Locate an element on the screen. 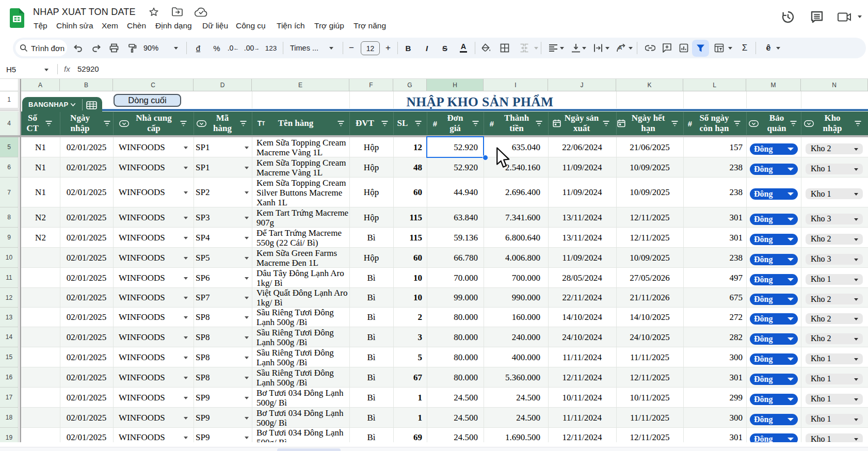  svg-text: A is located at coordinates (620, 47).